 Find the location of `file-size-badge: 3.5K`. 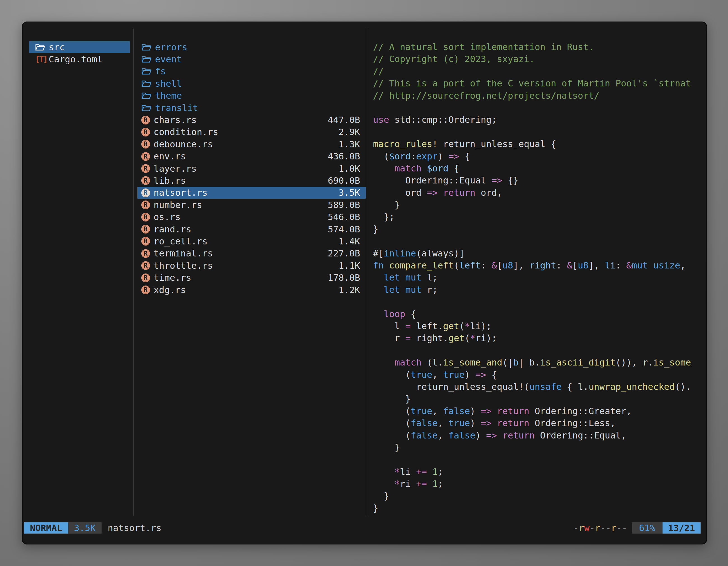

file-size-badge: 3.5K is located at coordinates (85, 528).